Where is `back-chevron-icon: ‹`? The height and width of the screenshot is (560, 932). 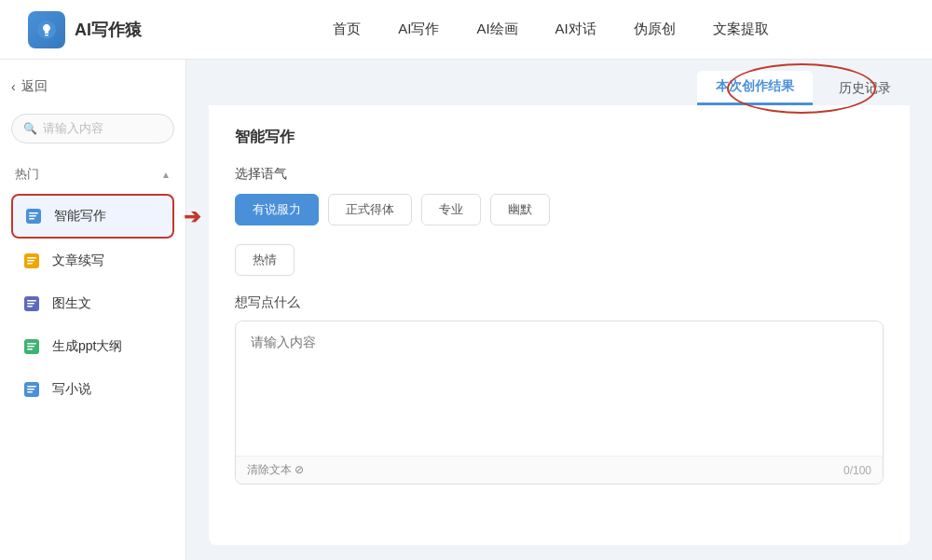 back-chevron-icon: ‹ is located at coordinates (13, 87).